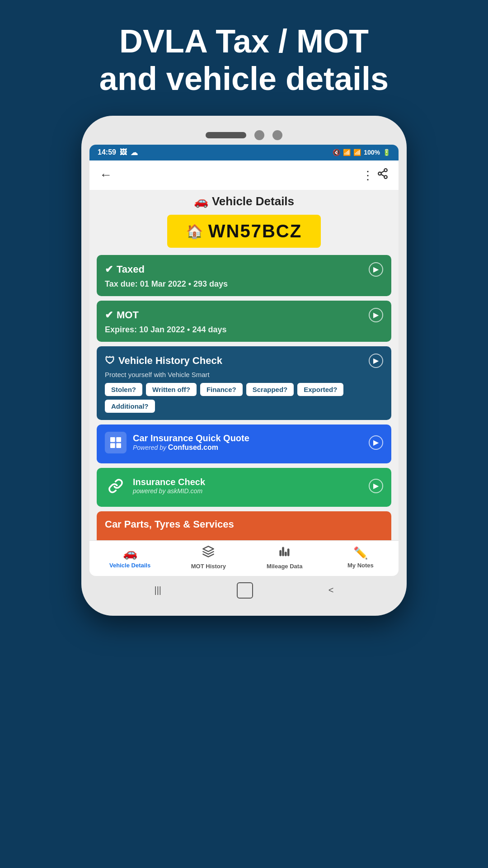 Image resolution: width=488 pixels, height=868 pixels. I want to click on vehicle-details-heading: 🚗 Vehicle Details, so click(244, 202).